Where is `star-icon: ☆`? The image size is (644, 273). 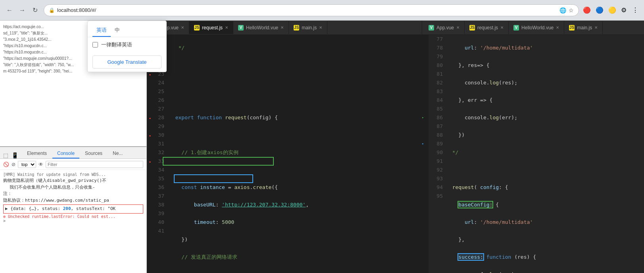
star-icon: ☆ is located at coordinates (571, 10).